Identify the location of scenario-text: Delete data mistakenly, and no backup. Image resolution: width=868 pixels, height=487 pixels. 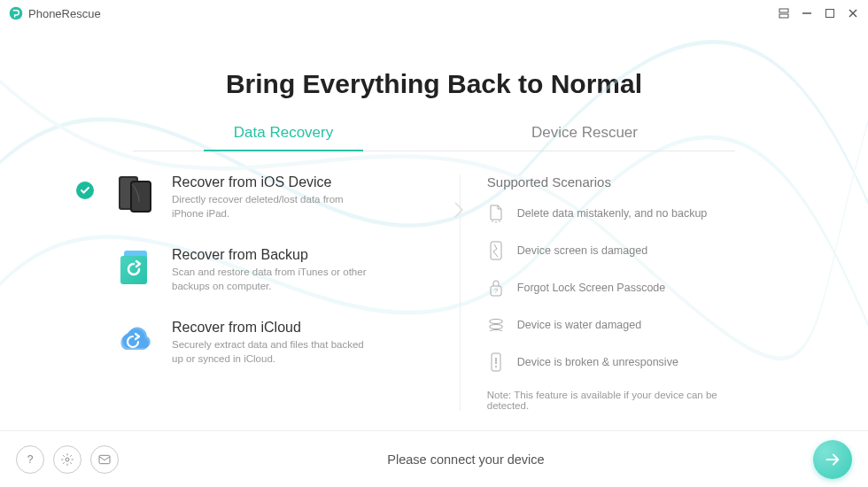
(612, 213).